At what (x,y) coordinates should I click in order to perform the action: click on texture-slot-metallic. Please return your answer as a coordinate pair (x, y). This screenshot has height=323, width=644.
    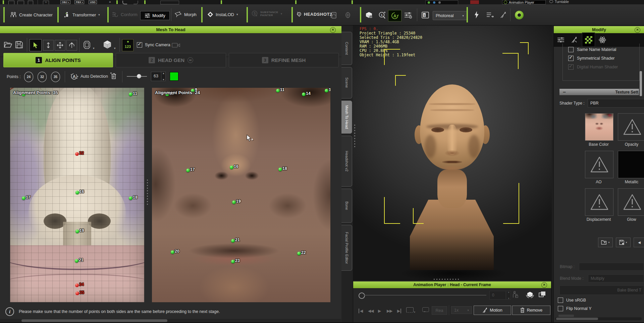
    Looking at the image, I should click on (631, 165).